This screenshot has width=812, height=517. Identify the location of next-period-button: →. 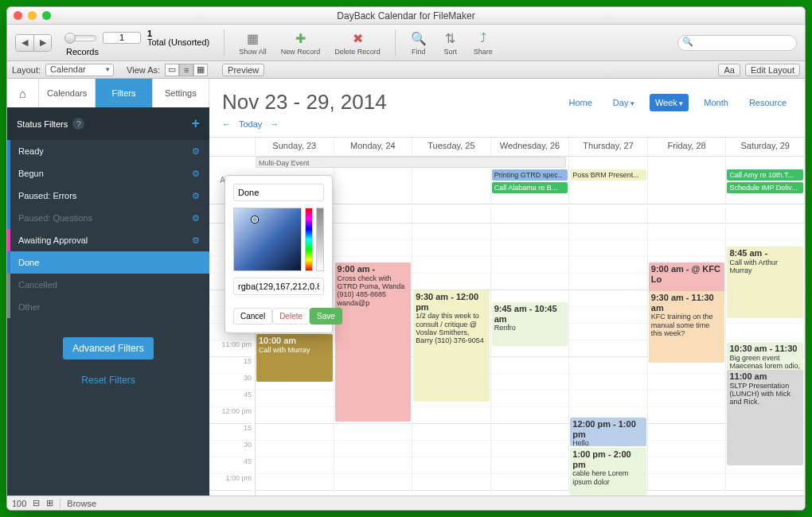
(274, 124).